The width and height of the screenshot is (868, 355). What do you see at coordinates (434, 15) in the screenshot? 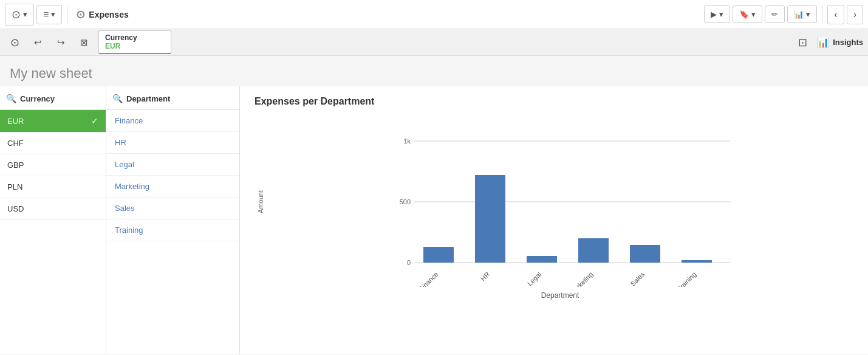
I see `main-toolbar: ⊙ ▾ ≡ ▾ ⊙ Expenses ▶ ▾ 🔖 ▾ ✏ 📊 ▾ ‹` at bounding box center [434, 15].